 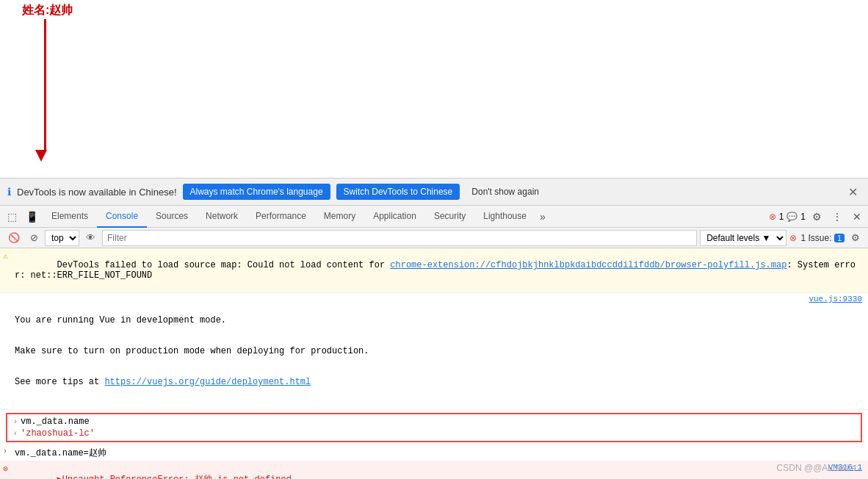 What do you see at coordinates (46, 85) in the screenshot?
I see `arrow-line` at bounding box center [46, 85].